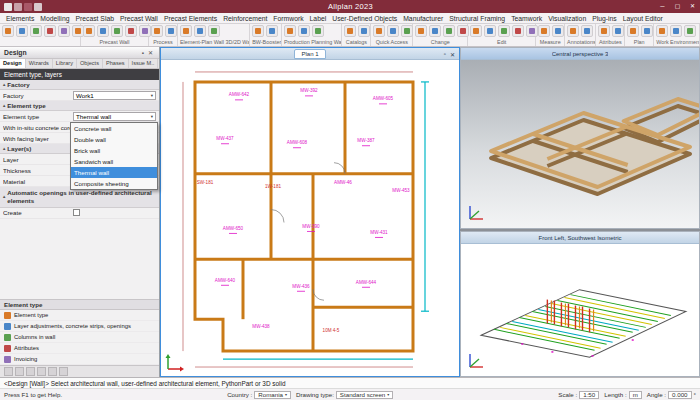 The width and height of the screenshot is (700, 400). What do you see at coordinates (288, 18) in the screenshot?
I see `menu-item: Formwork` at bounding box center [288, 18].